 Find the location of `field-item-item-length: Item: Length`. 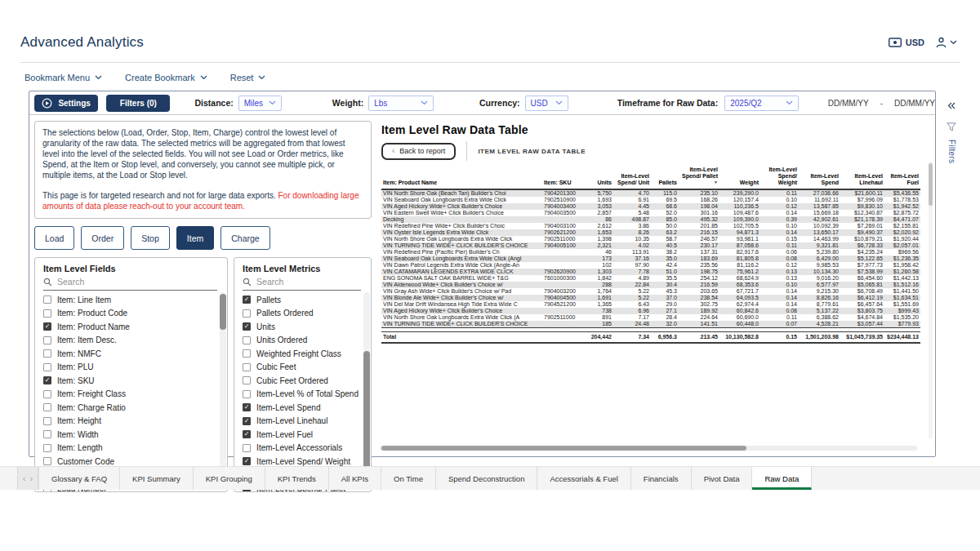

field-item-item-length: Item: Length is located at coordinates (136, 449).